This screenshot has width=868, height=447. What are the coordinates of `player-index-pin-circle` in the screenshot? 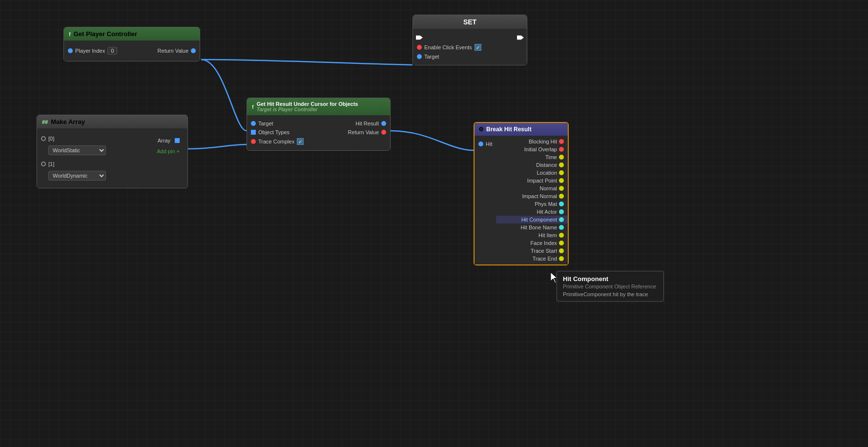 It's located at (70, 51).